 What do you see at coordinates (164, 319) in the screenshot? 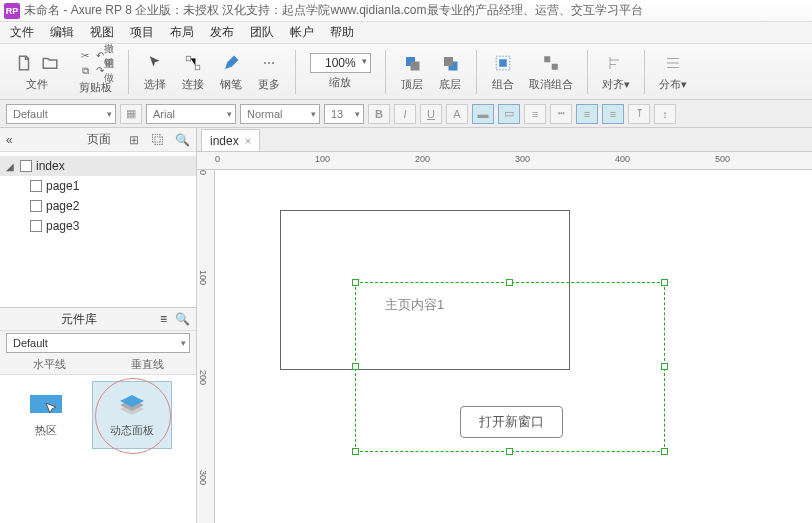
I see `library-menu-icon: ≡` at bounding box center [164, 319].